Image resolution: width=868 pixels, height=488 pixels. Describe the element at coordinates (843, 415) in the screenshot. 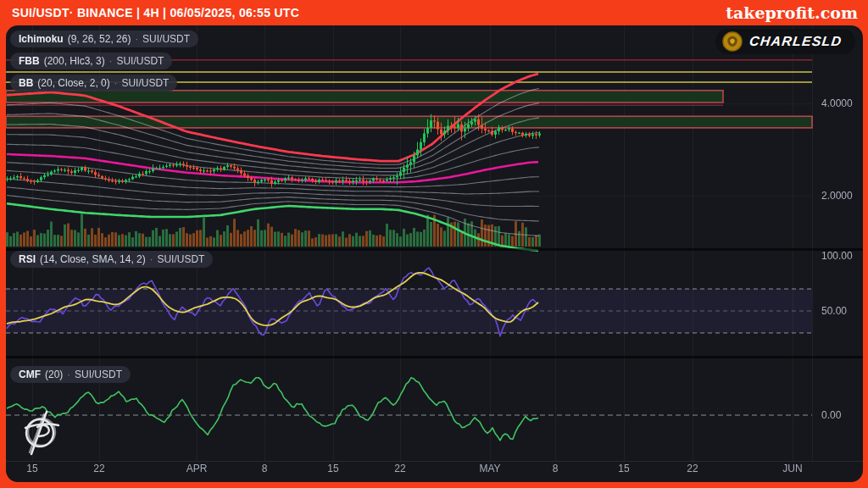

I see `cmf-axis-label-0: 0.00` at that location.